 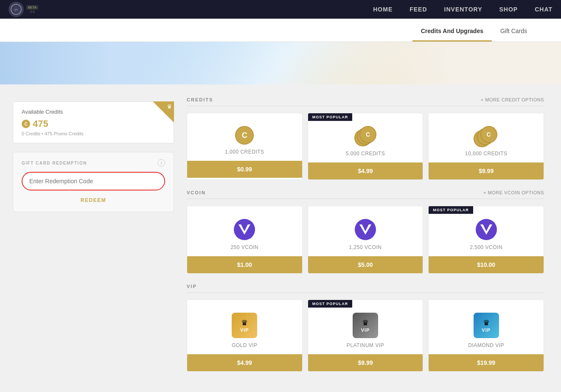 What do you see at coordinates (366, 345) in the screenshot?
I see `vip-label-platinum: PLATINUM VIP` at bounding box center [366, 345].